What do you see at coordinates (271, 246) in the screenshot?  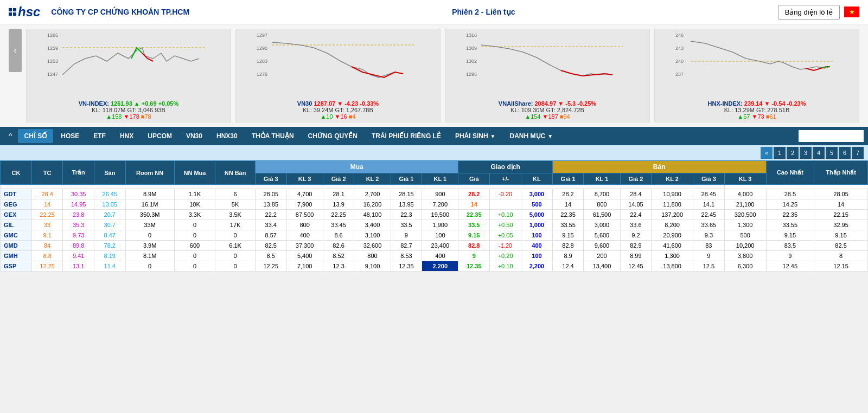 I see `td-gia3-m: 82.5` at bounding box center [271, 246].